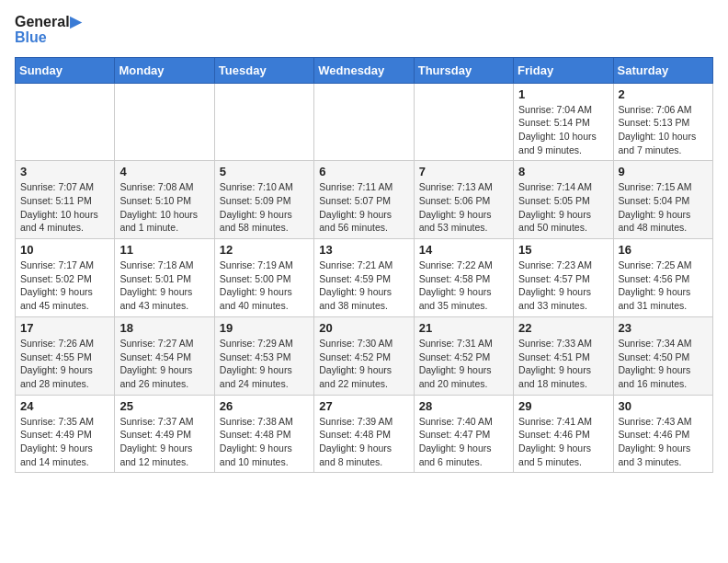 The image size is (728, 563). I want to click on day-info: Sunrise: 7:37 AM Sunset: 4:49 PM Dayligh…, so click(164, 442).